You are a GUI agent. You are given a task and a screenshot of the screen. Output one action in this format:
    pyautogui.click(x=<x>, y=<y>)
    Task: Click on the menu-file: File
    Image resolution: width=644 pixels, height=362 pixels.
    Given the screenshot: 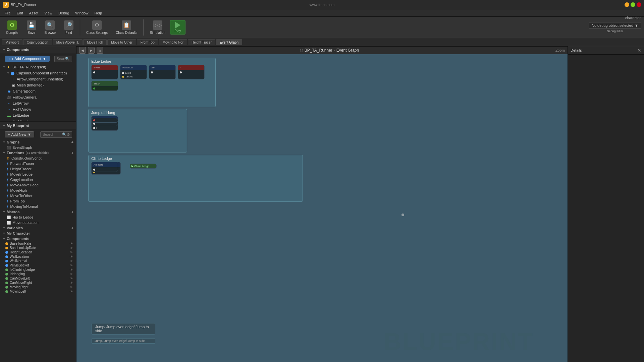 What is the action you would take?
    pyautogui.click(x=8, y=13)
    